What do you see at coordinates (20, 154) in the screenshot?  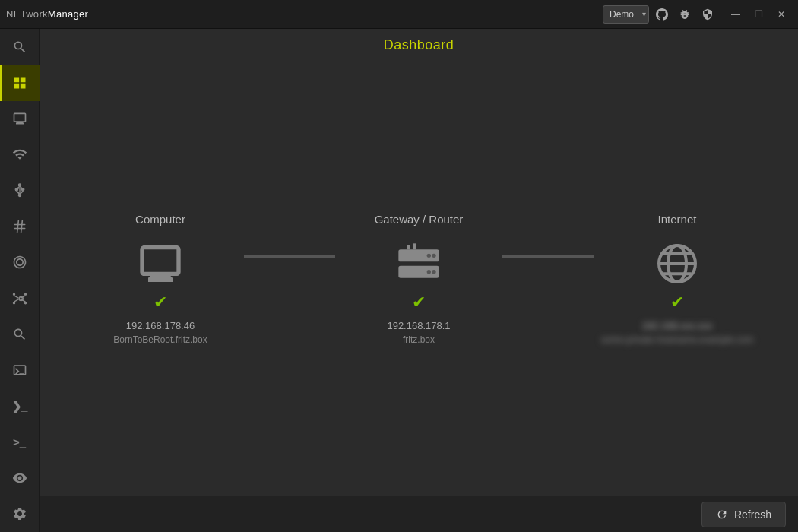 I see `wifi-icon` at bounding box center [20, 154].